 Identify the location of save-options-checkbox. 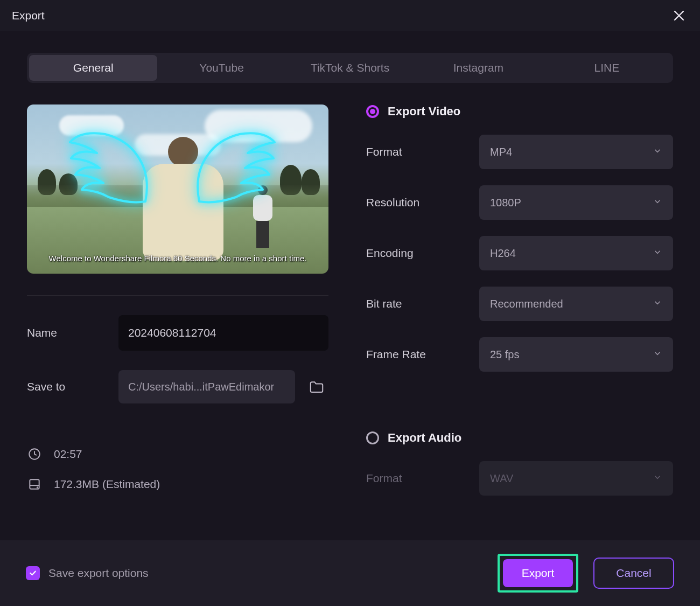
(33, 573).